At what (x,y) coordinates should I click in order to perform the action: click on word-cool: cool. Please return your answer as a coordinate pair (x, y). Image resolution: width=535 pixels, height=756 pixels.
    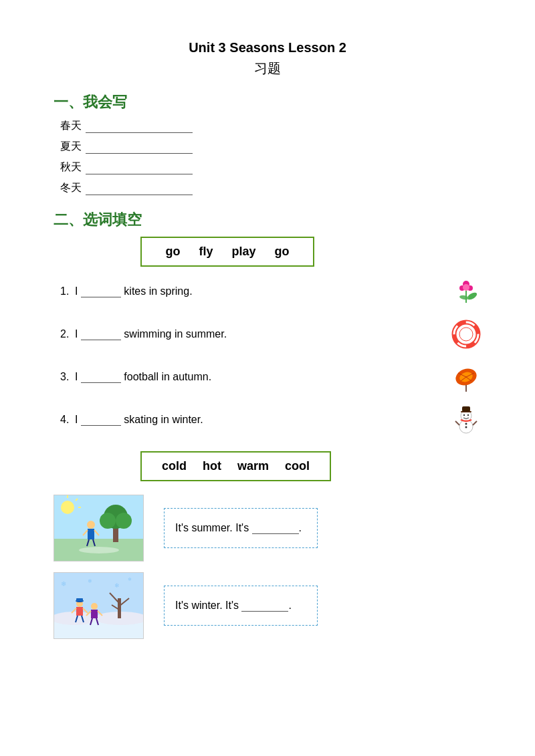
    Looking at the image, I should click on (297, 467).